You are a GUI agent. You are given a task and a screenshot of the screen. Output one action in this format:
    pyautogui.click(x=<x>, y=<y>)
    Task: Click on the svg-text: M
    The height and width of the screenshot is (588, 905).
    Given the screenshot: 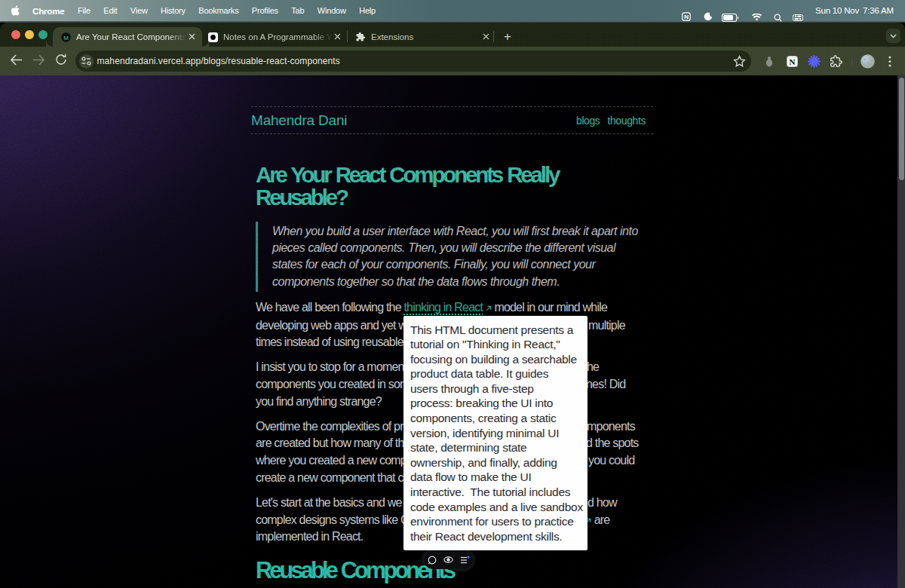 What is the action you would take?
    pyautogui.click(x=66, y=38)
    